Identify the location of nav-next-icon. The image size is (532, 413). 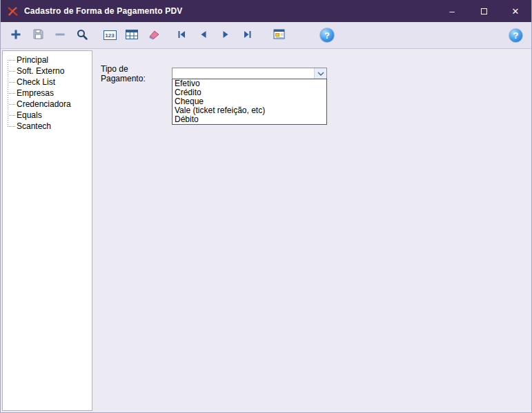
(226, 36).